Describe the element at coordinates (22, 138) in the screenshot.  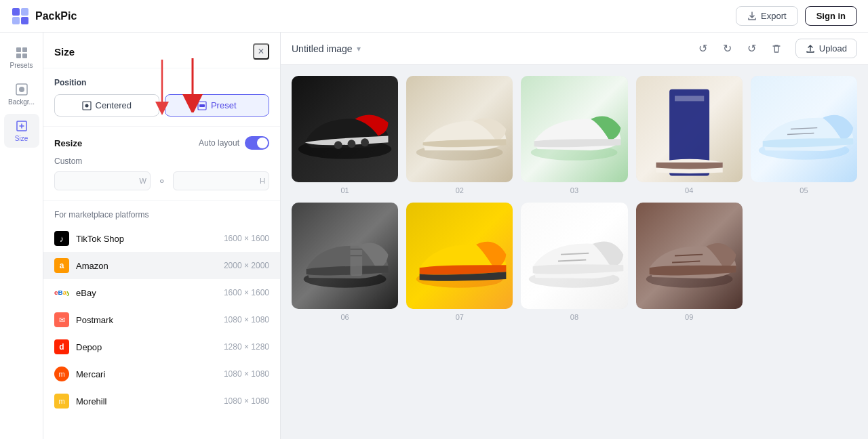
I see `size-label: Size` at that location.